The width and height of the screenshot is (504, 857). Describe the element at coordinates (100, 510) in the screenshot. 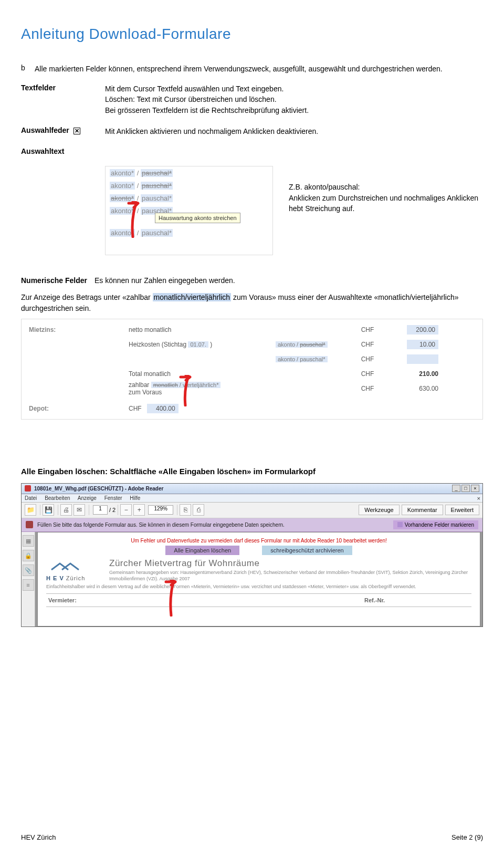

I see `page-number-input: 1` at that location.